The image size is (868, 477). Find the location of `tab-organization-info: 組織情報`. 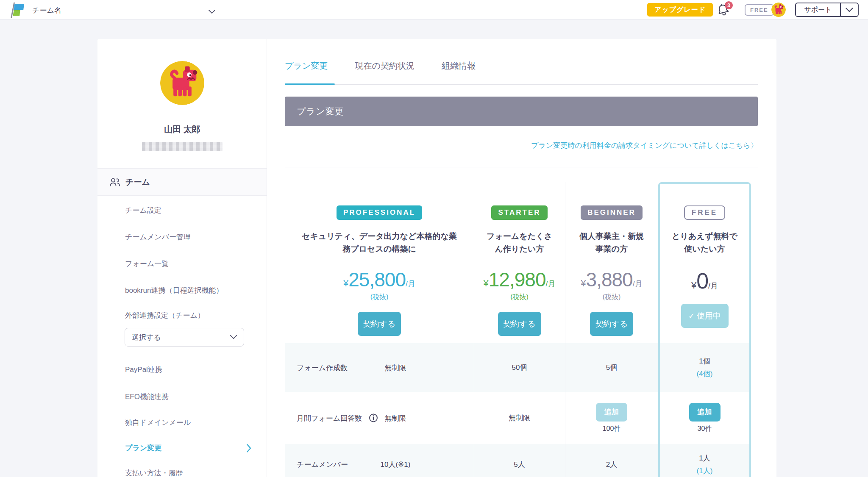

tab-organization-info: 組織情報 is located at coordinates (459, 66).